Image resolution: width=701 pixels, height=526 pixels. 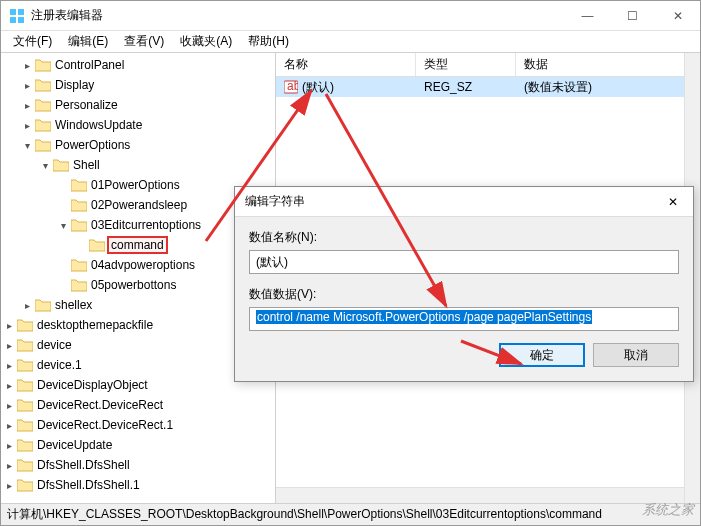 I want to click on value-row-default: ab (默认) REG_SZ (数值未设置), so click(x=488, y=87).